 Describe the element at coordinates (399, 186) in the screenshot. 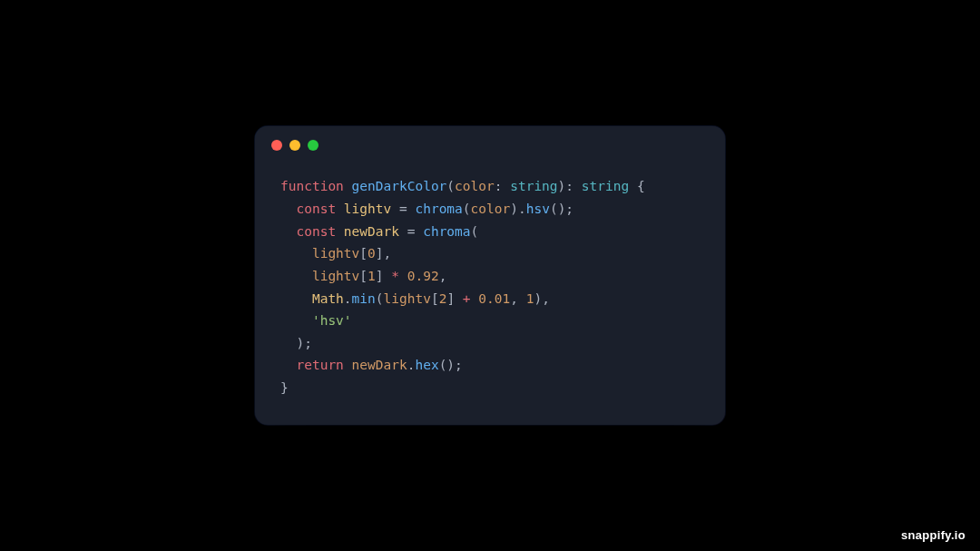

I see `function-name: genDarkColor` at that location.